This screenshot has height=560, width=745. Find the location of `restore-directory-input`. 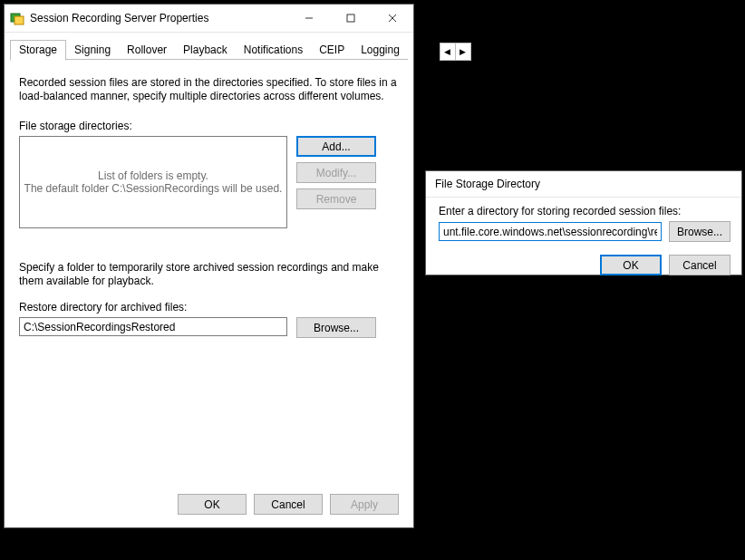

restore-directory-input is located at coordinates (153, 326).